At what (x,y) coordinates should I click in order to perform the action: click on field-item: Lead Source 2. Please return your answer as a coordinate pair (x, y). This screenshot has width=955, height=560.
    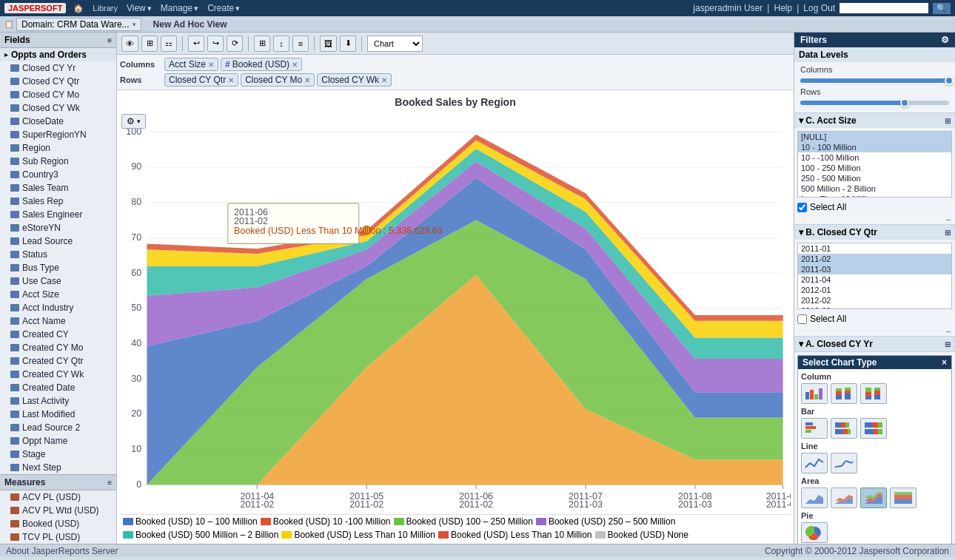
    Looking at the image, I should click on (58, 428).